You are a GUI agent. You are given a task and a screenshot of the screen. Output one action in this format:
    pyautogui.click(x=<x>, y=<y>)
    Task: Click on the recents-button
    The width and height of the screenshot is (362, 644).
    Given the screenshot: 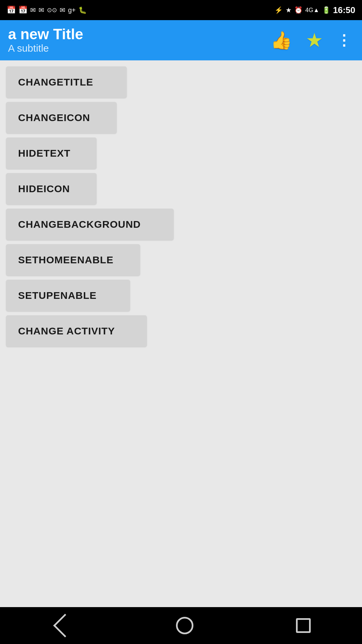 What is the action you would take?
    pyautogui.click(x=303, y=626)
    